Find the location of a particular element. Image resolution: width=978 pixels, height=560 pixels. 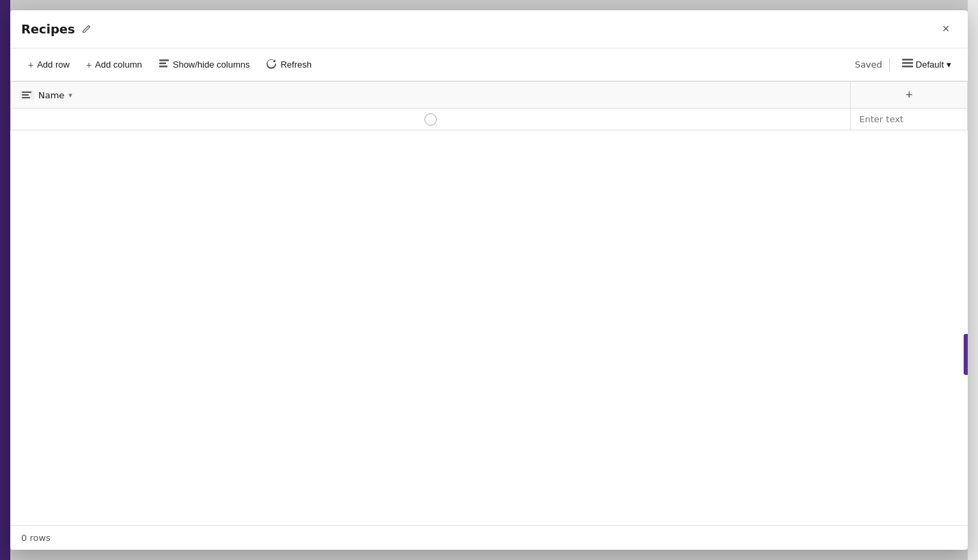

refresh-icon is located at coordinates (271, 64).